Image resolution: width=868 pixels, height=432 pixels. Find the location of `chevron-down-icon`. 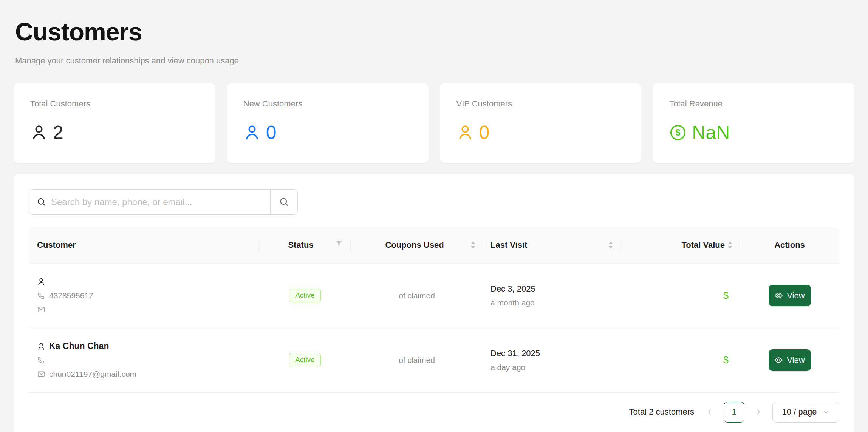

chevron-down-icon is located at coordinates (826, 412).